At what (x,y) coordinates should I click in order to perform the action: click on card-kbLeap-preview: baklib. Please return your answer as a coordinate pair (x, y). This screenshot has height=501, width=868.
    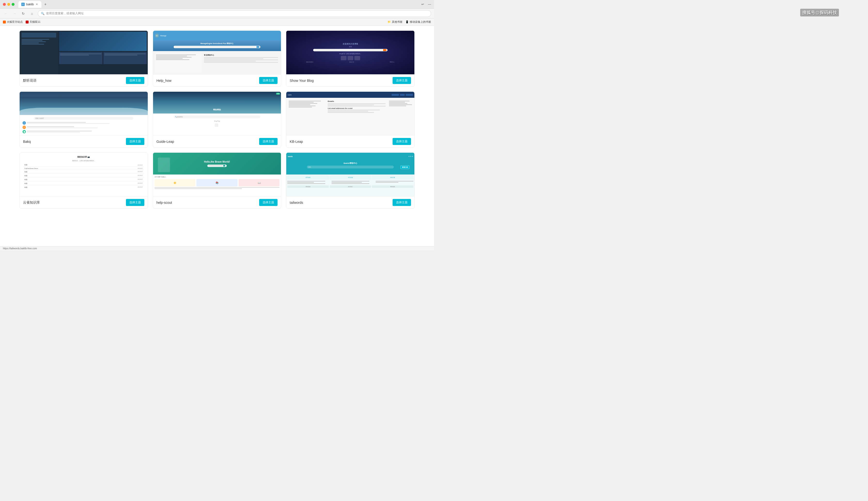
    Looking at the image, I should click on (351, 114).